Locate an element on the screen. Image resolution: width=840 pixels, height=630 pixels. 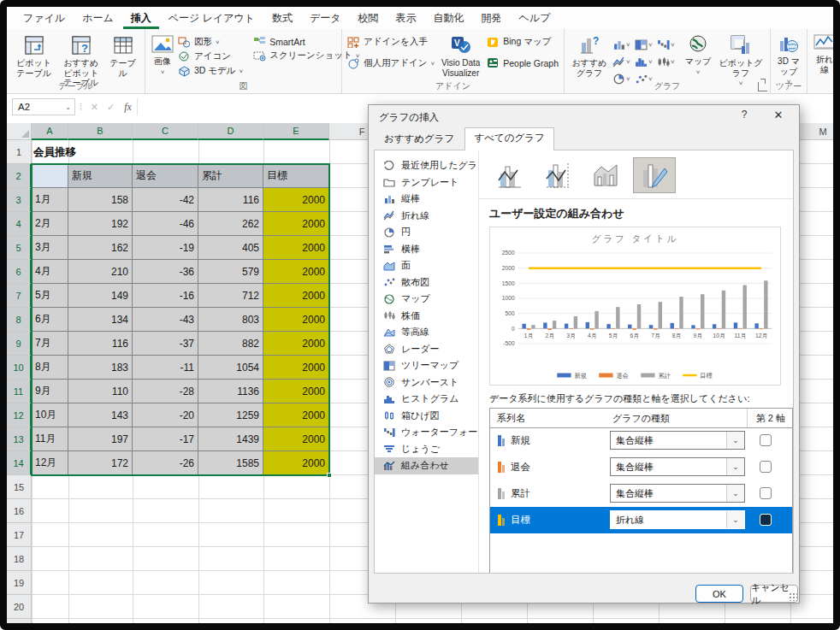
cell: 134 is located at coordinates (101, 320).